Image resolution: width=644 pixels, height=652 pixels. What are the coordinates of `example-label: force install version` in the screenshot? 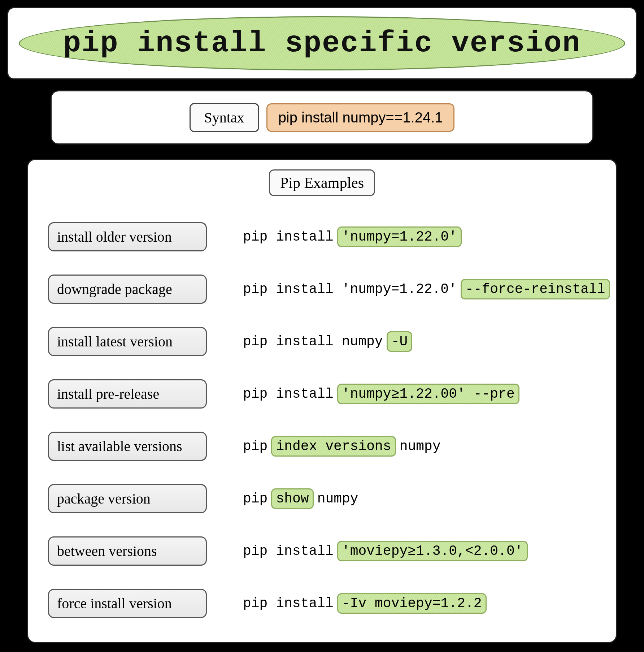 It's located at (127, 603).